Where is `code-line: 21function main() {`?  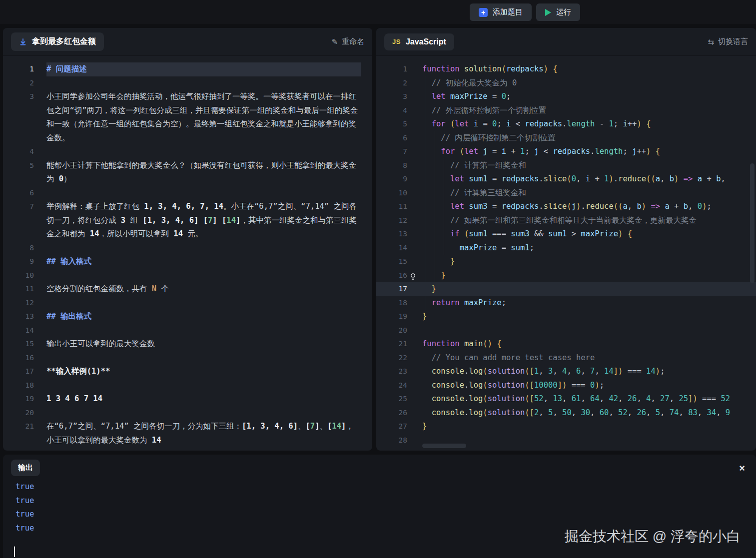
code-line: 21function main() { is located at coordinates (566, 344).